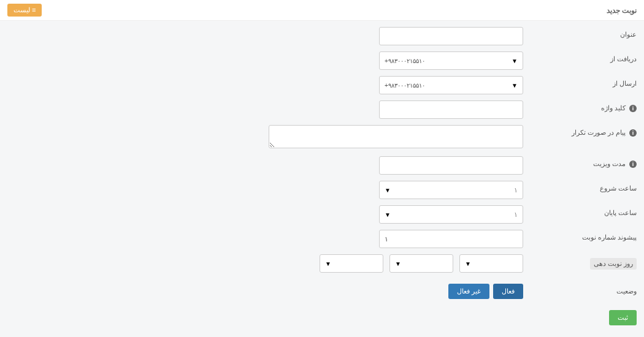 This screenshot has width=644, height=337. What do you see at coordinates (580, 162) in the screenshot?
I see `label-visit-duration: i مدت ویزیت` at bounding box center [580, 162].